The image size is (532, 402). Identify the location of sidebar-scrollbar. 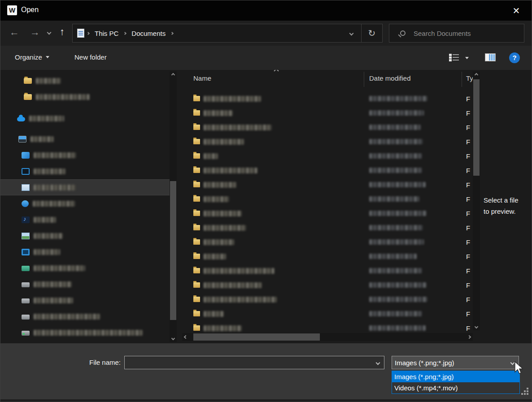
(173, 207).